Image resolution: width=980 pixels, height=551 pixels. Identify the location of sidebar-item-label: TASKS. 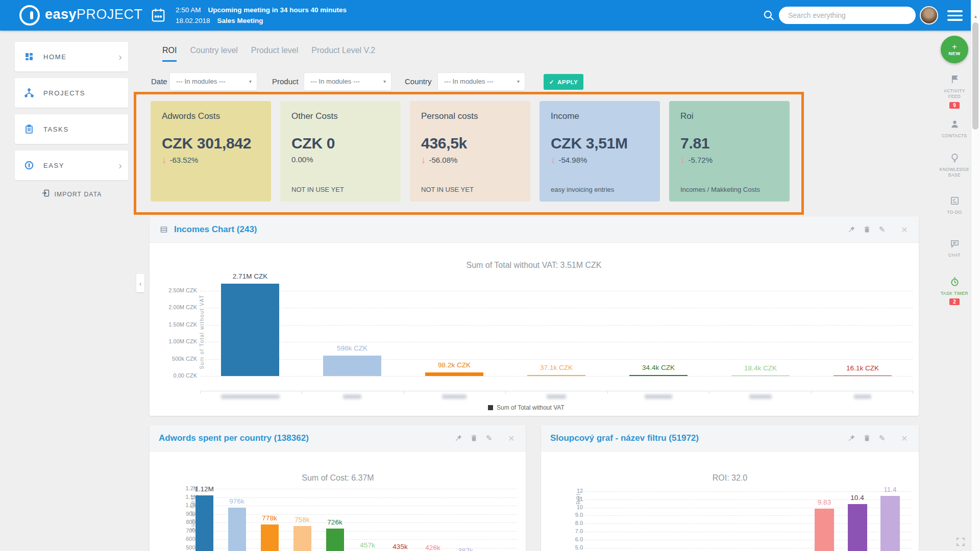
(86, 130).